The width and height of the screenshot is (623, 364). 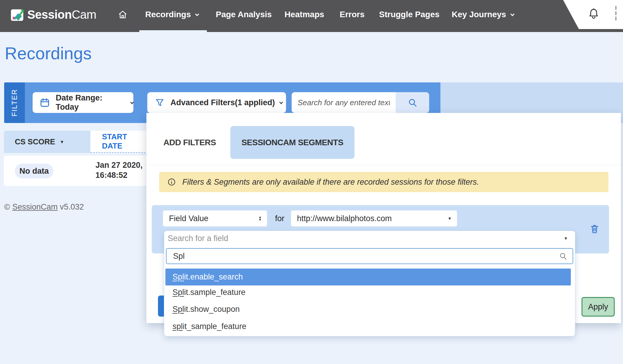 What do you see at coordinates (172, 182) in the screenshot?
I see `info-icon` at bounding box center [172, 182].